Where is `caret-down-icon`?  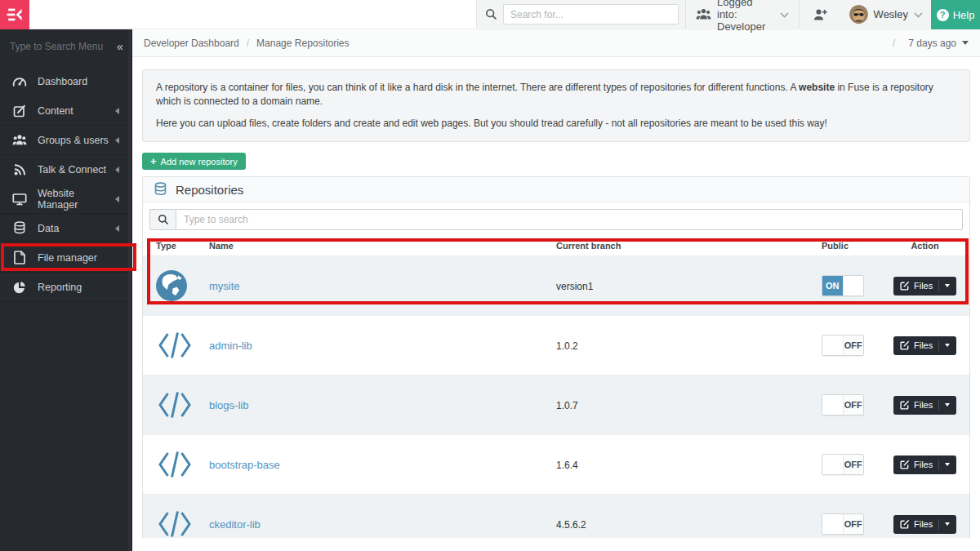
caret-down-icon is located at coordinates (965, 42).